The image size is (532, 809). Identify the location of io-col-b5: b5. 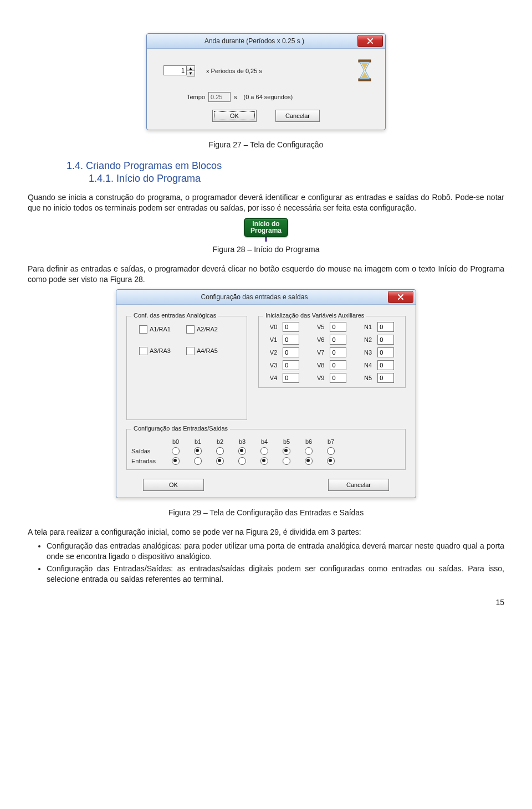
(287, 442).